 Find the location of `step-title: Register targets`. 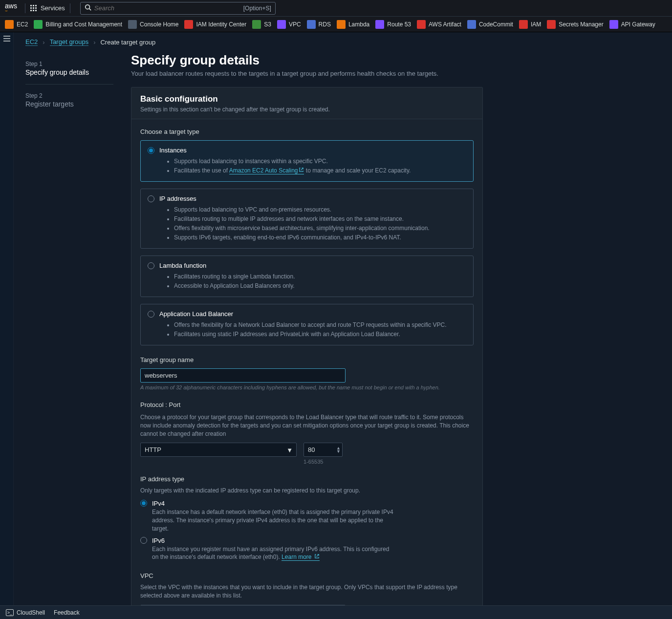

step-title: Register targets is located at coordinates (69, 104).